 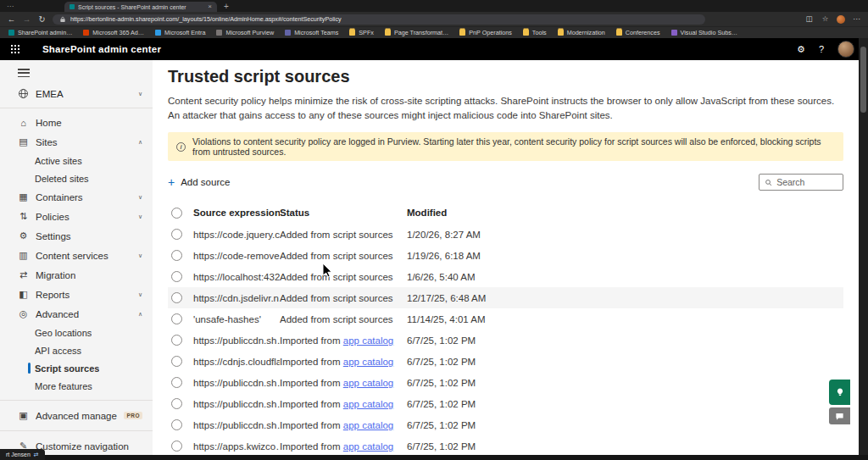 What do you see at coordinates (15, 49) in the screenshot?
I see `app-launcher-button` at bounding box center [15, 49].